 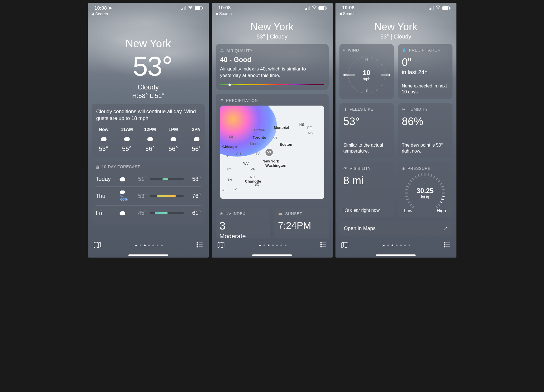 I want to click on map-label: Chicago, so click(x=230, y=147).